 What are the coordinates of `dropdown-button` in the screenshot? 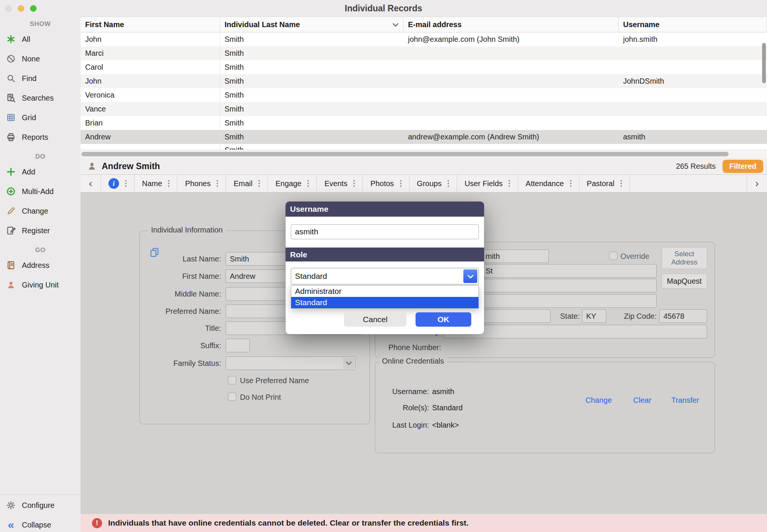 It's located at (470, 276).